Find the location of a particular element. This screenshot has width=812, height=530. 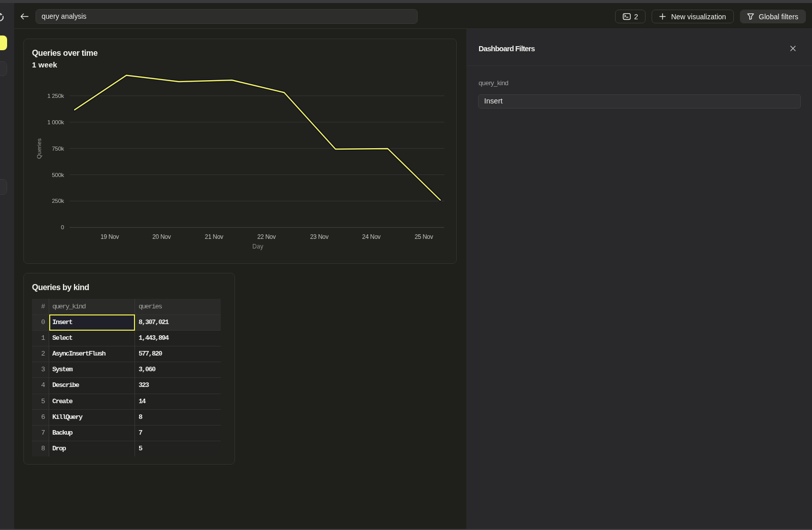

svg-text: 750k is located at coordinates (58, 149).